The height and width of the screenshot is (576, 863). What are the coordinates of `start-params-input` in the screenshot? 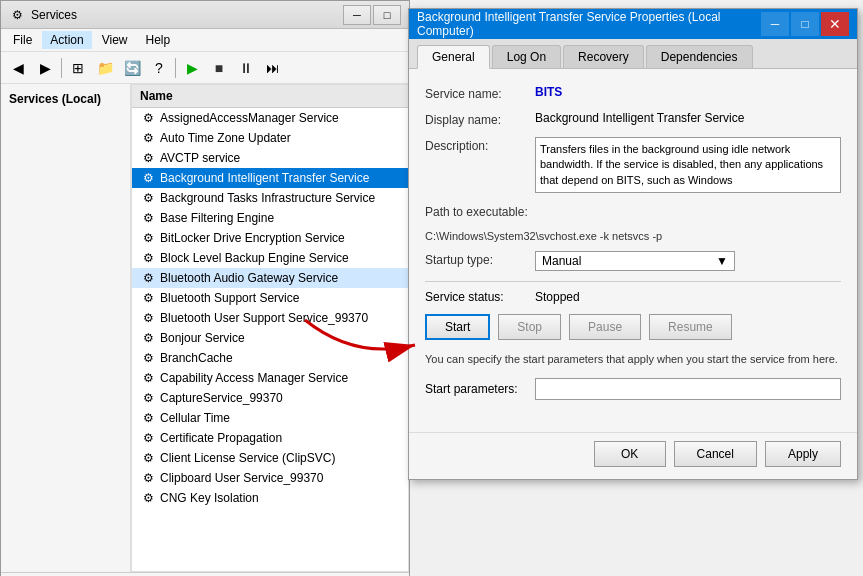 It's located at (688, 389).